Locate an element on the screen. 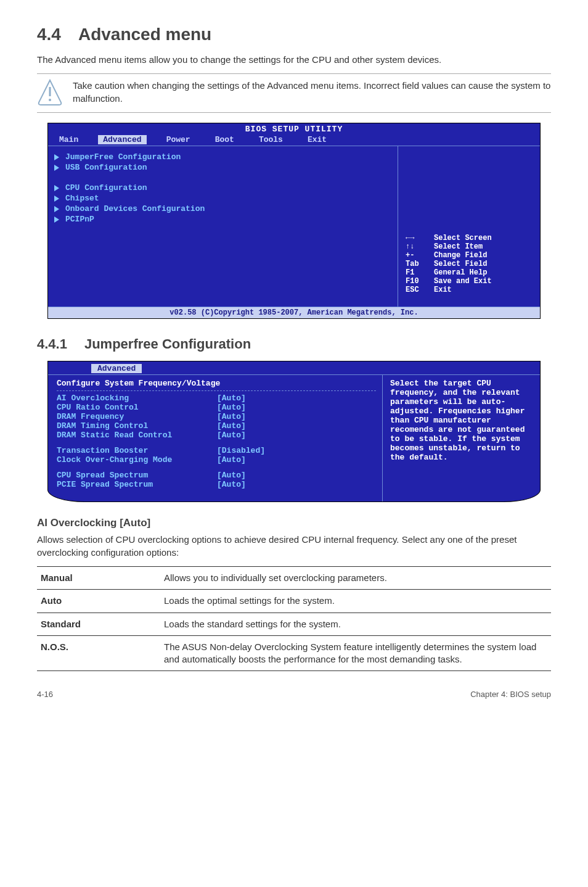 This screenshot has height=887, width=588. config-row: PCIE Spread Spectrum[Auto] is located at coordinates (216, 485).